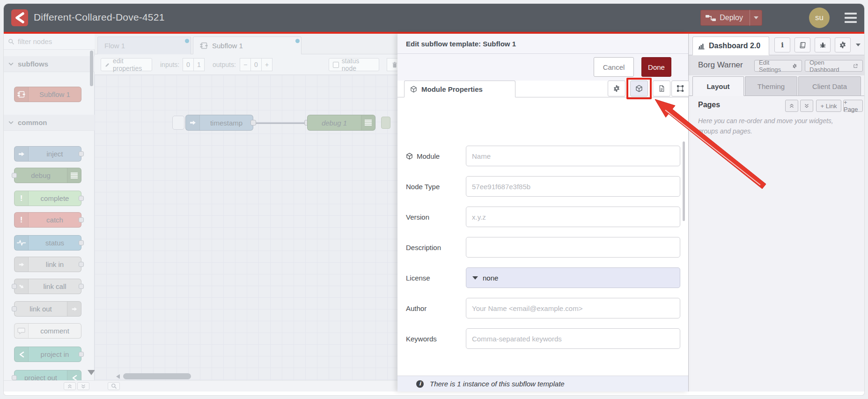 The image size is (868, 399). What do you see at coordinates (423, 247) in the screenshot?
I see `field-label: Description` at bounding box center [423, 247].